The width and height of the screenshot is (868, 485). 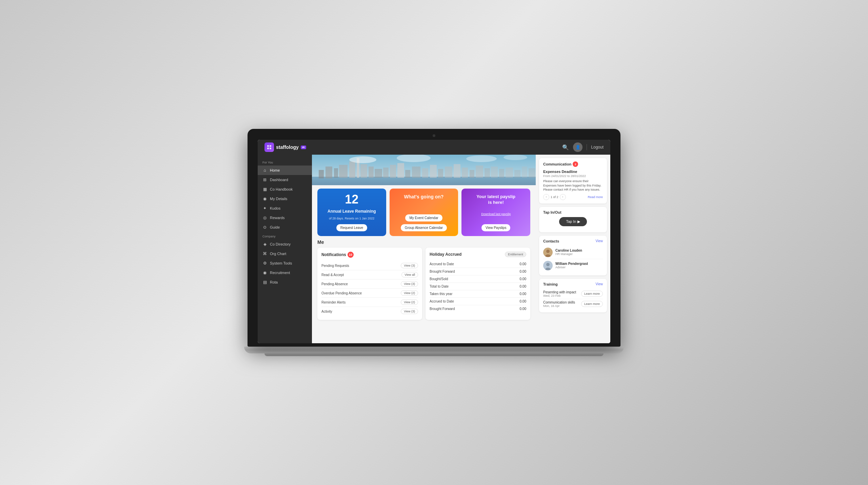 I want to click on handbook-icon: ▦, so click(x=265, y=189).